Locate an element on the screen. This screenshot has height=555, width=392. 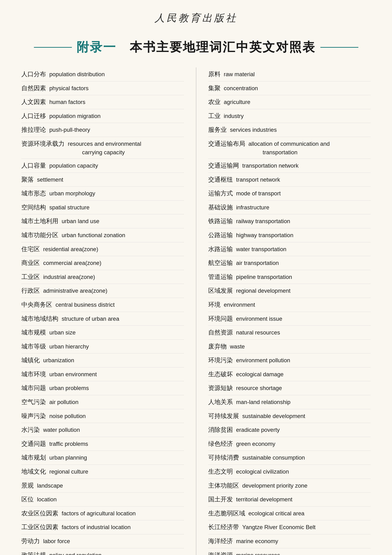
chinese-term: 地域文化 is located at coordinates (34, 472).